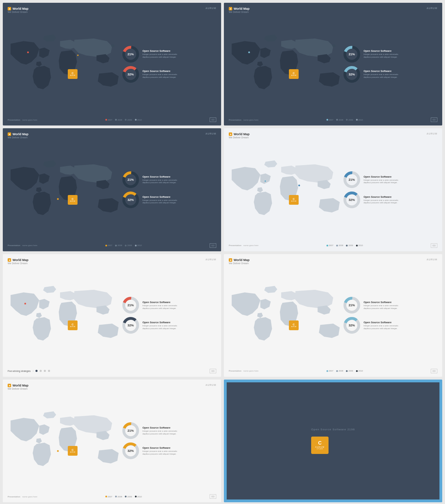  Describe the element at coordinates (18, 389) in the screenshot. I see `slide-7-subtitle: We Deliver Dream` at that location.